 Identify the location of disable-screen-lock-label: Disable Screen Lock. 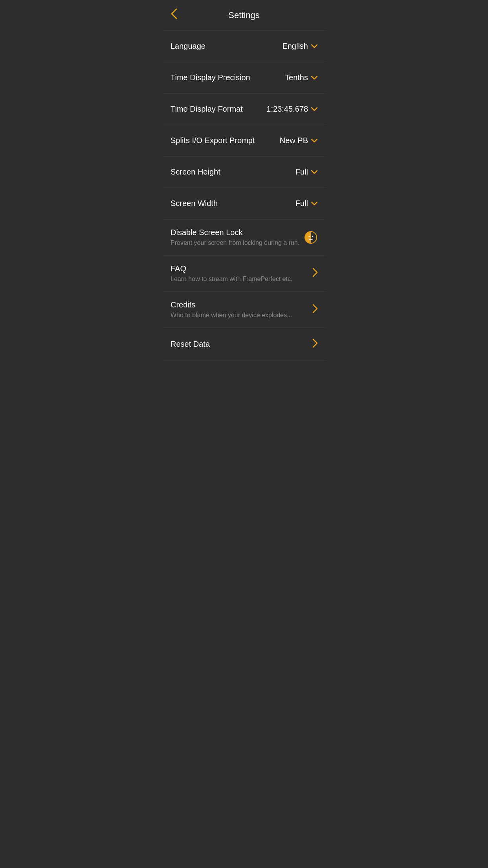
(237, 233).